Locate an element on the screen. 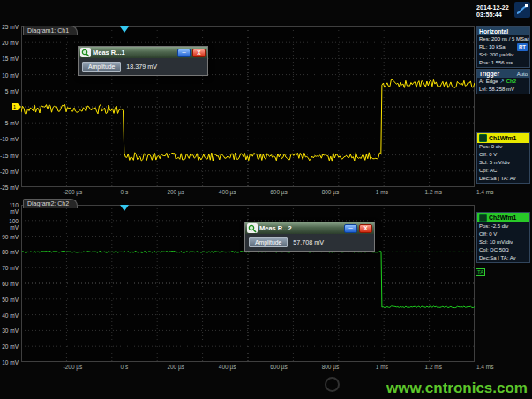  cntronics-logo is located at coordinates (332, 385).